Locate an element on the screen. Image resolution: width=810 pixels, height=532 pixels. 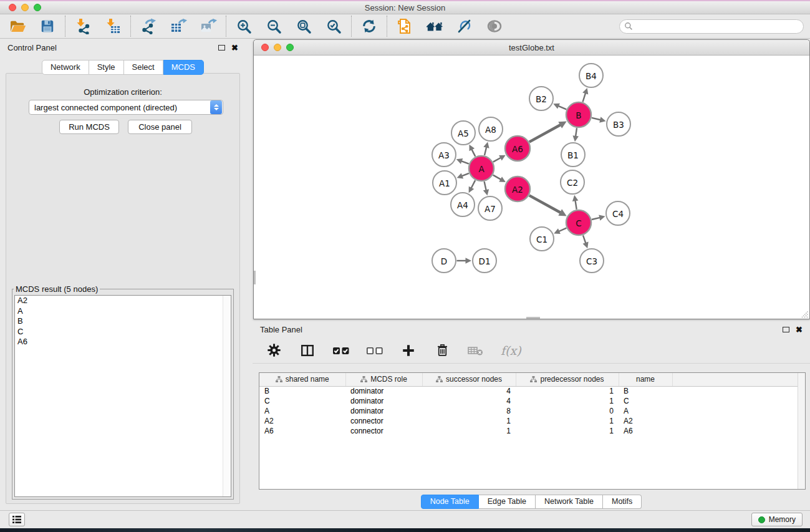
memory-button: Memory is located at coordinates (777, 520).